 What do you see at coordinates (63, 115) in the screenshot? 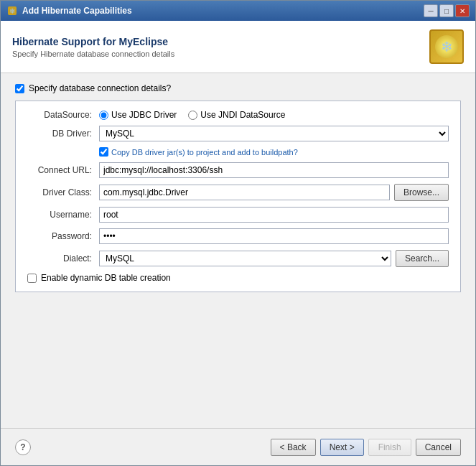
I see `datasource-label: DataSource:` at bounding box center [63, 115].